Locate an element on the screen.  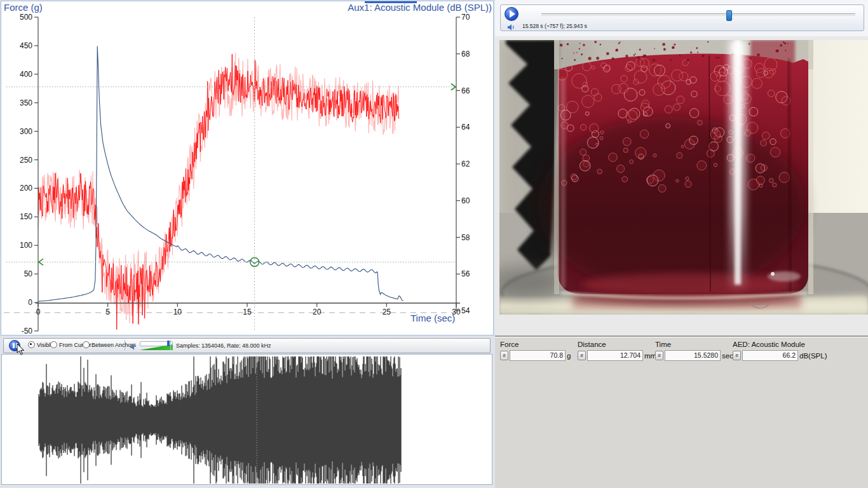
readout-acoustic-format-button: # is located at coordinates (737, 356).